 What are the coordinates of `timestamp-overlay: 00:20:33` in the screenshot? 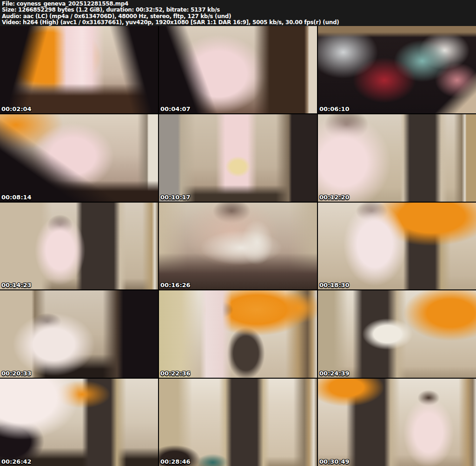 It's located at (17, 374).